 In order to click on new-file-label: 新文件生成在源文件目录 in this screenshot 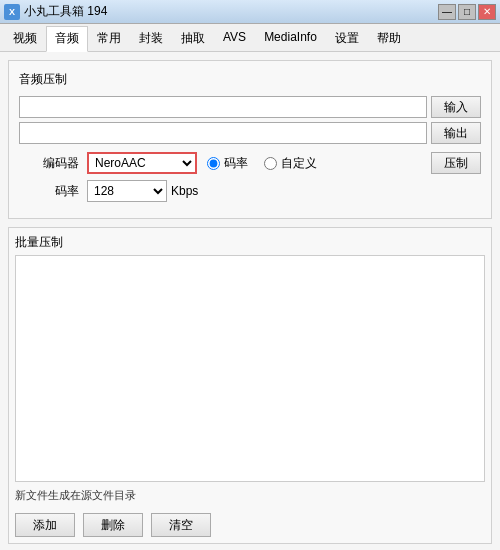, I will do `click(250, 496)`.